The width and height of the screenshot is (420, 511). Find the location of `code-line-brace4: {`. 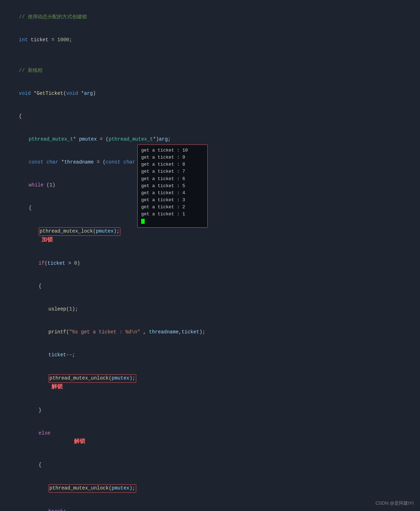

code-line-brace4: { is located at coordinates (210, 465).